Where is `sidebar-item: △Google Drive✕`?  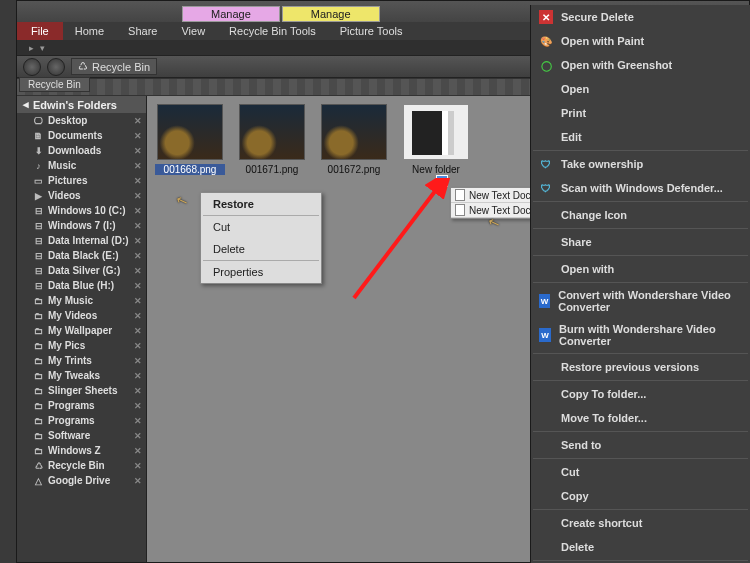 sidebar-item: △Google Drive✕ is located at coordinates (82, 480).